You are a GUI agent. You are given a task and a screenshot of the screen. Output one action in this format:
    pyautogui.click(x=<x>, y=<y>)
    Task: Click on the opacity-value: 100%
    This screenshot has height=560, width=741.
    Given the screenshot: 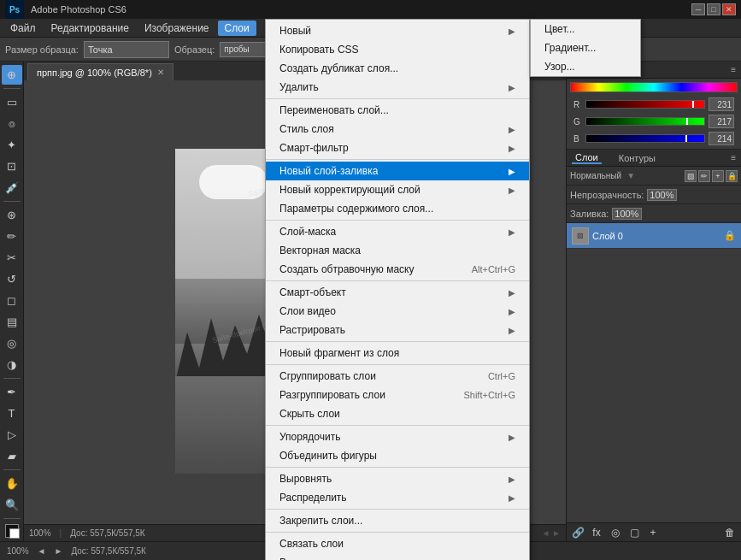 What is the action you would take?
    pyautogui.click(x=662, y=195)
    